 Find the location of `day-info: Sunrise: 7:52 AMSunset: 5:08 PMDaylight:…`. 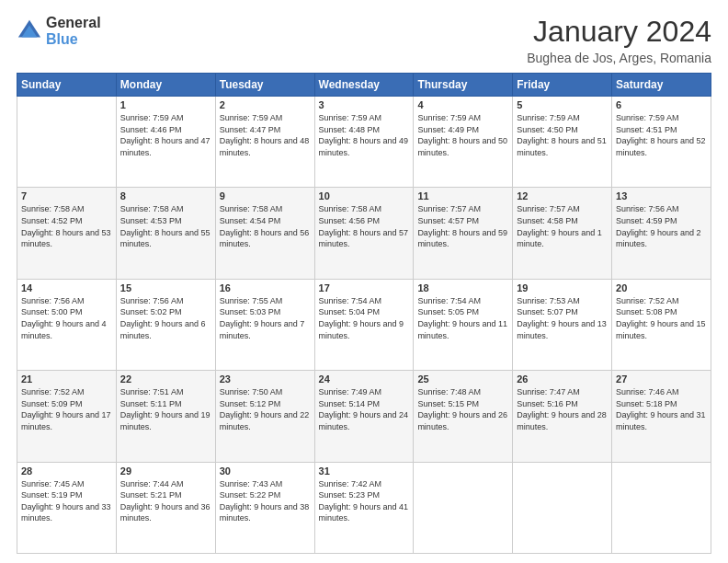

day-info: Sunrise: 7:52 AMSunset: 5:08 PMDaylight:… is located at coordinates (662, 318).